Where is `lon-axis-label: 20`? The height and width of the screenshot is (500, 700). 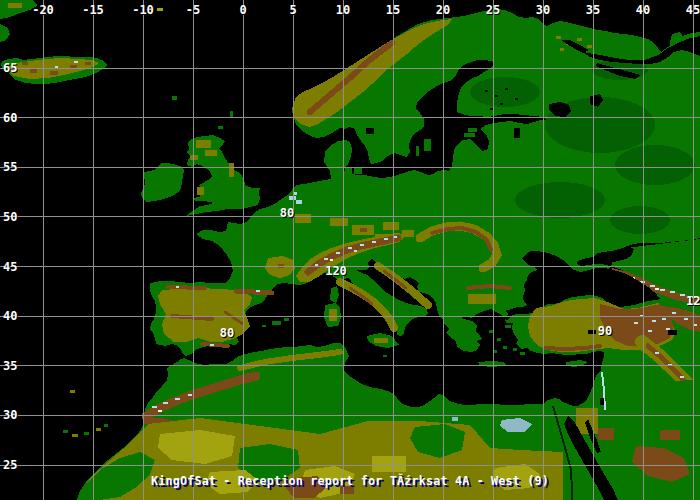 lon-axis-label: 20 is located at coordinates (443, 10).